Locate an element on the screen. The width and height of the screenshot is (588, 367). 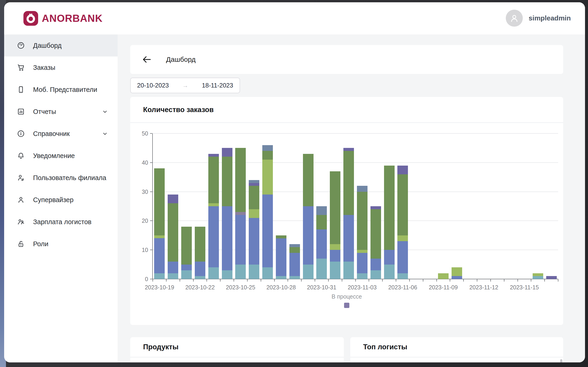
sidebar-item-notifications: Уведомление is located at coordinates (61, 156).